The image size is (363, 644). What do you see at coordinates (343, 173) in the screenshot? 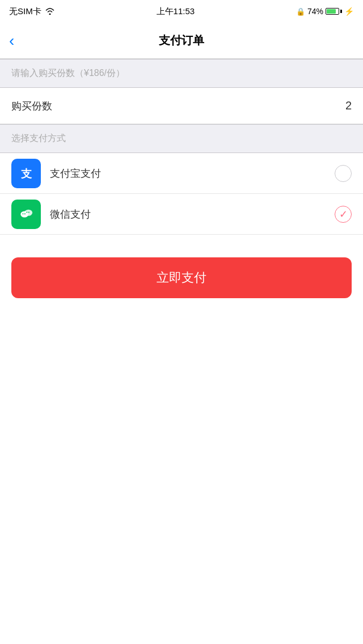
I see `alipay-radio` at bounding box center [343, 173].